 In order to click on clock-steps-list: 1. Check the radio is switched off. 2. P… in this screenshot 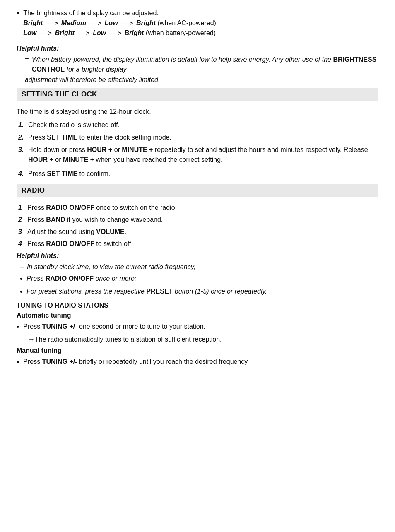, I will do `click(198, 149)`.